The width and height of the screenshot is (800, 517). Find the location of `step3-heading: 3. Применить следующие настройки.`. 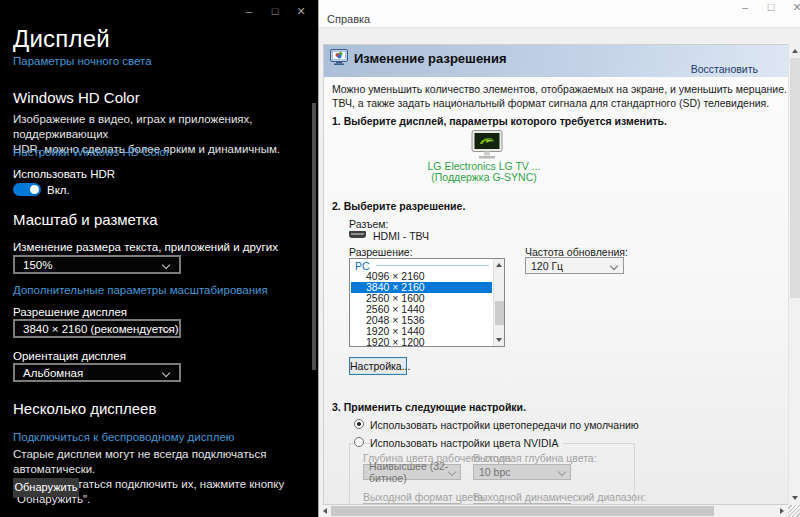

step3-heading: 3. Применить следующие настройки. is located at coordinates (429, 407).